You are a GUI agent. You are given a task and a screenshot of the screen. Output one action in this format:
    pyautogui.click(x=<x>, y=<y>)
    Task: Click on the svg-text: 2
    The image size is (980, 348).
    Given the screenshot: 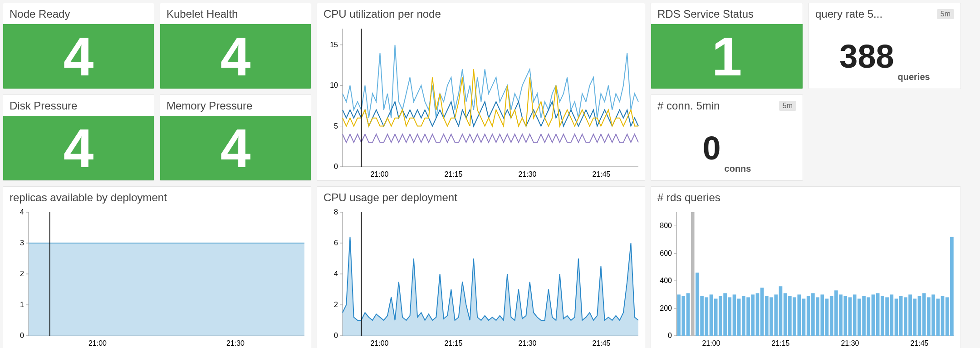 What is the action you would take?
    pyautogui.click(x=22, y=273)
    